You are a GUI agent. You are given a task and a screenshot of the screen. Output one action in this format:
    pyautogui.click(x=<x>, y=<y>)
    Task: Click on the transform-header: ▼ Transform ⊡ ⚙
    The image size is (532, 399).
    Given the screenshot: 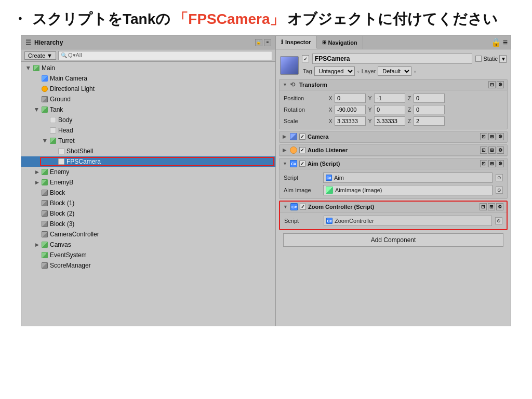 What is the action you would take?
    pyautogui.click(x=393, y=85)
    